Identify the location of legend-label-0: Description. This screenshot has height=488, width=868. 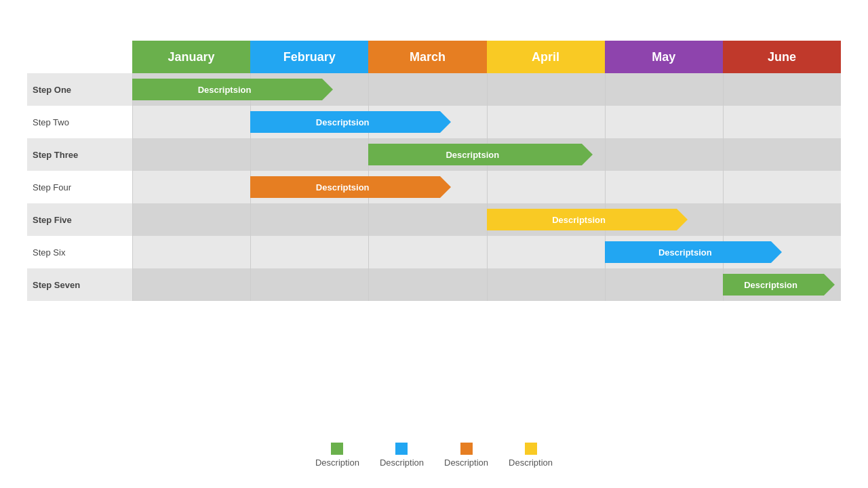
(338, 462).